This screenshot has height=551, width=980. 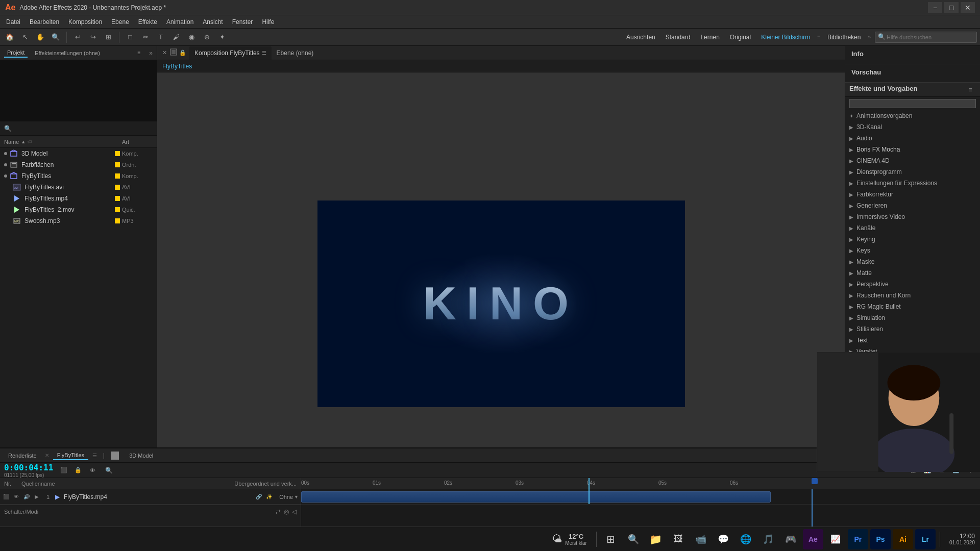 What do you see at coordinates (108, 37) in the screenshot?
I see `snap-tool: ⊞` at bounding box center [108, 37].